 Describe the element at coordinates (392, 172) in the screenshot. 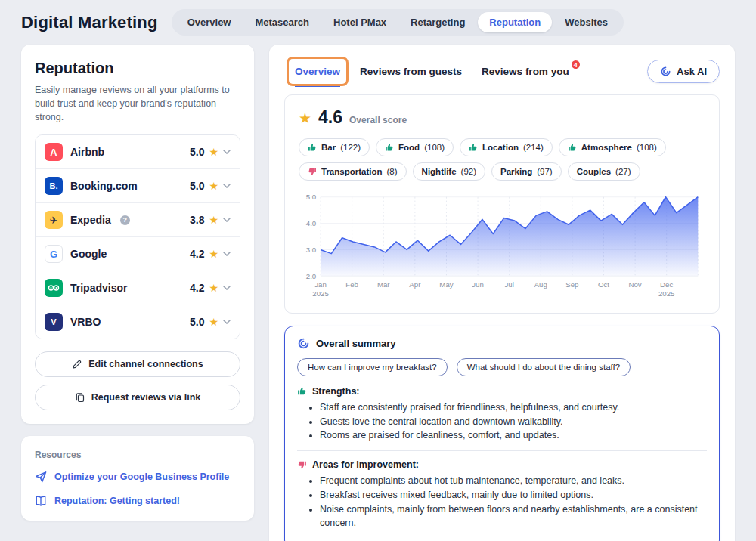

I see `chip-count: (8)` at that location.